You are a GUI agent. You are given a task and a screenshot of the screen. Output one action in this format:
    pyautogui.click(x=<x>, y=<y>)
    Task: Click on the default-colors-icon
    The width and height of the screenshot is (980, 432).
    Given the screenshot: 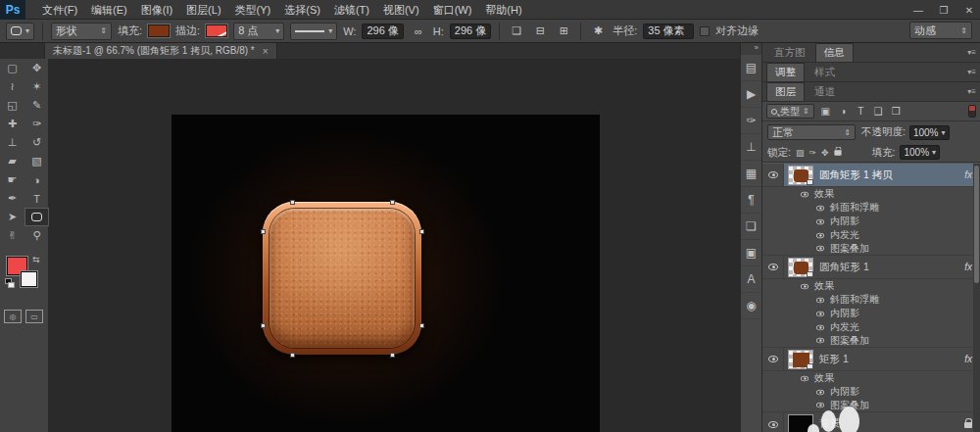 What is the action you would take?
    pyautogui.click(x=10, y=283)
    